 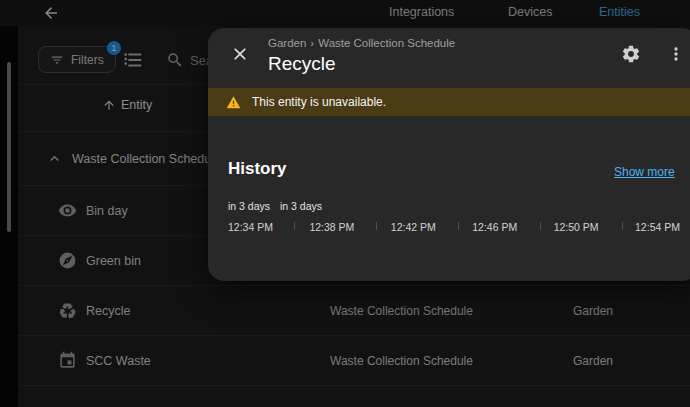 What do you see at coordinates (676, 54) in the screenshot?
I see `dots-vertical-icon` at bounding box center [676, 54].